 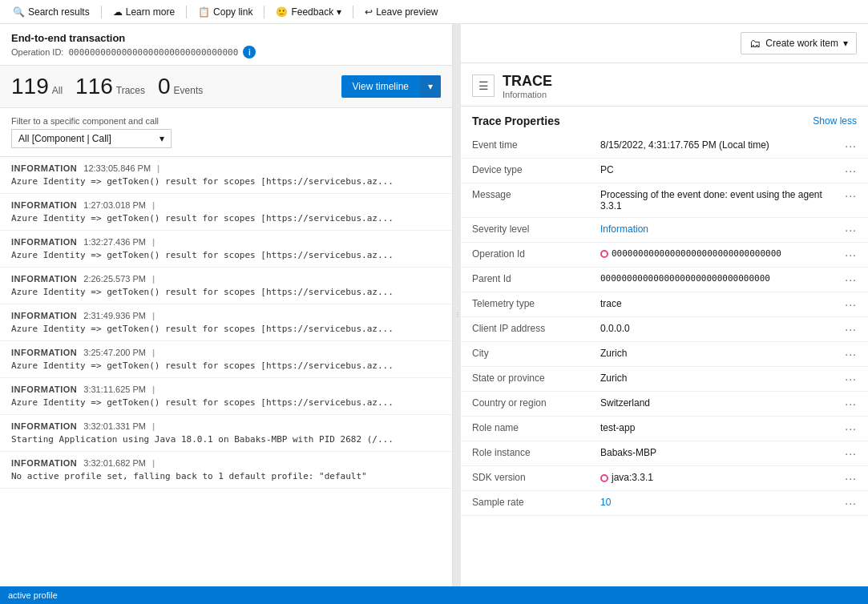 I want to click on trace-type-sub: Information, so click(x=527, y=95).